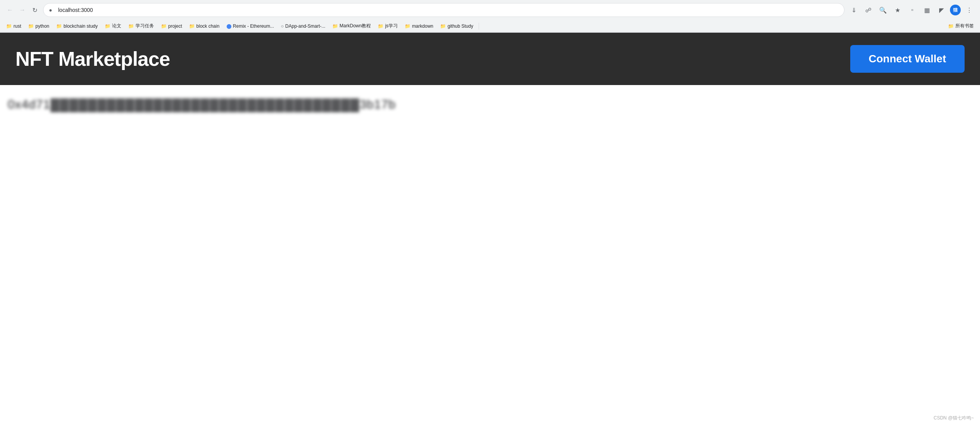 The image size is (980, 426). What do you see at coordinates (303, 26) in the screenshot?
I see `bookmark-dapp: ○ DApp-and-Smart-...` at bounding box center [303, 26].